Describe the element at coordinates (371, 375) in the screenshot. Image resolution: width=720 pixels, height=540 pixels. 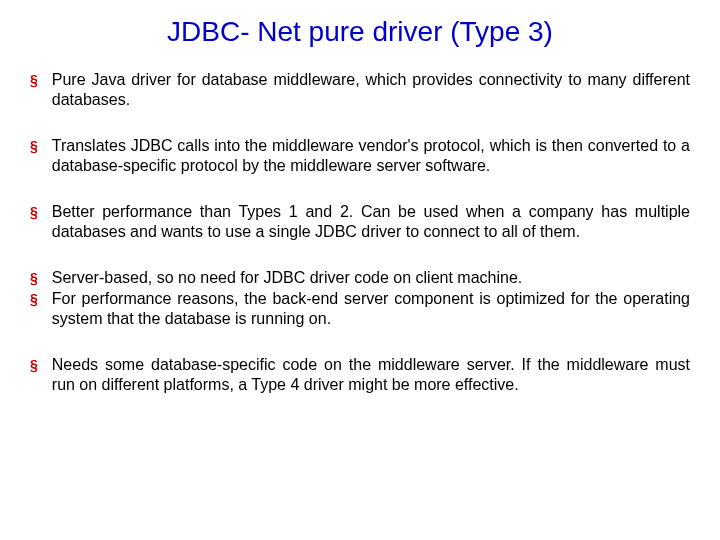
I see `bullet-text: Needs some database-specific code on the…` at that location.